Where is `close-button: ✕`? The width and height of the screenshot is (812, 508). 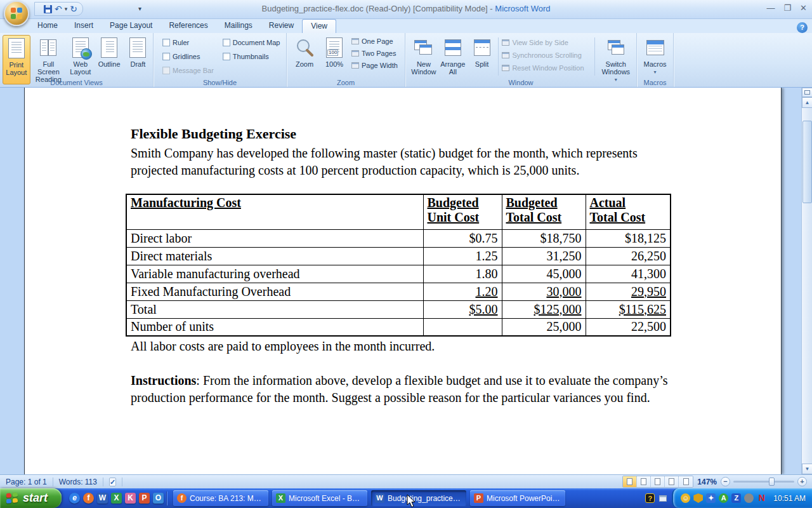 close-button: ✕ is located at coordinates (803, 8).